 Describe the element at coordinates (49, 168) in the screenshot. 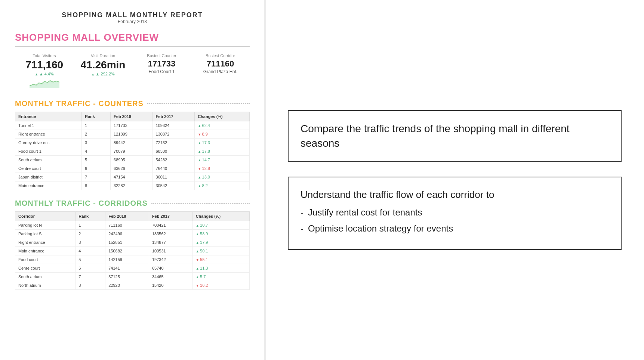

I see `cell-entrance: Centre court` at that location.